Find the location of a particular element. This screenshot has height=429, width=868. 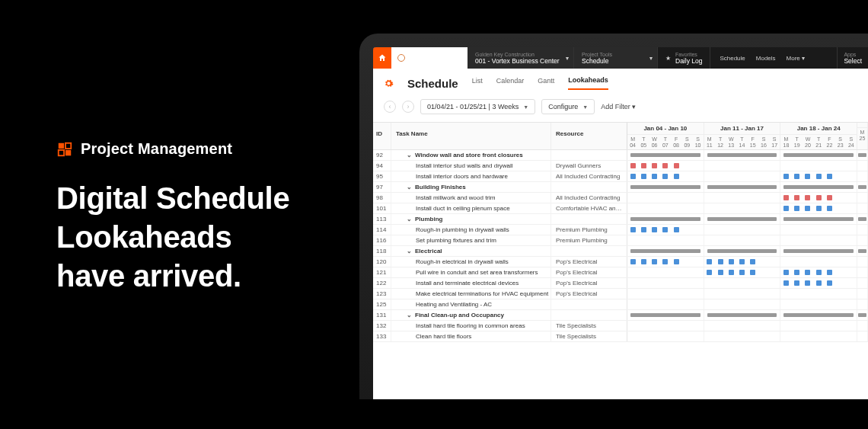

row-gantt is located at coordinates (748, 219).